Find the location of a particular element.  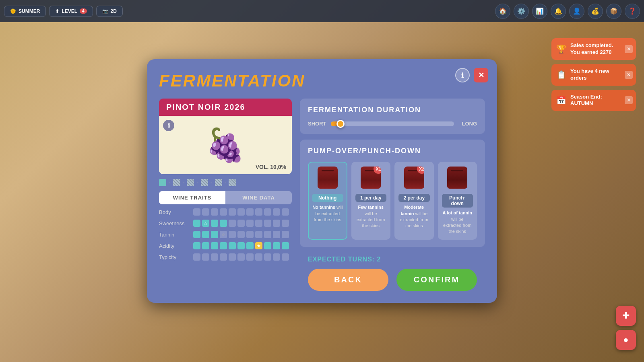

back-button: BACK is located at coordinates (348, 280).